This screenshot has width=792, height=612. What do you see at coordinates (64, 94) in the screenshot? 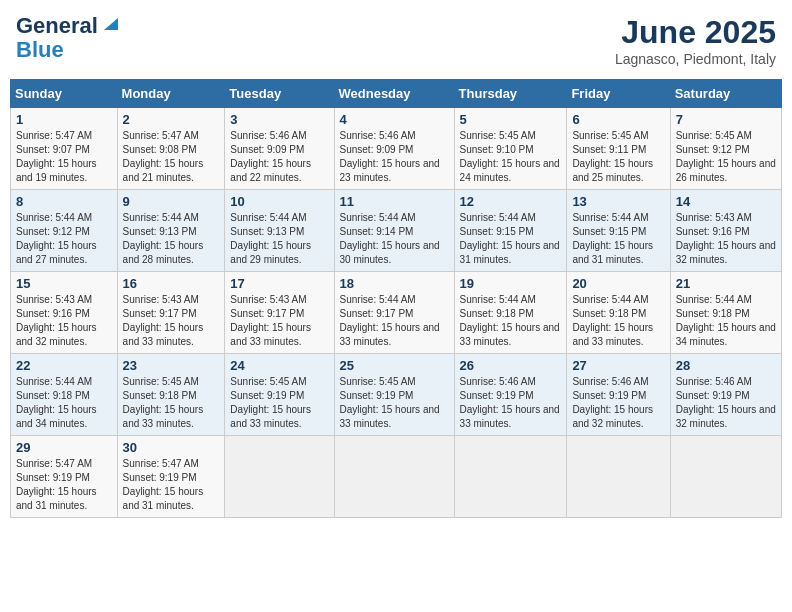
I see `header-sunday: Sunday` at bounding box center [64, 94].